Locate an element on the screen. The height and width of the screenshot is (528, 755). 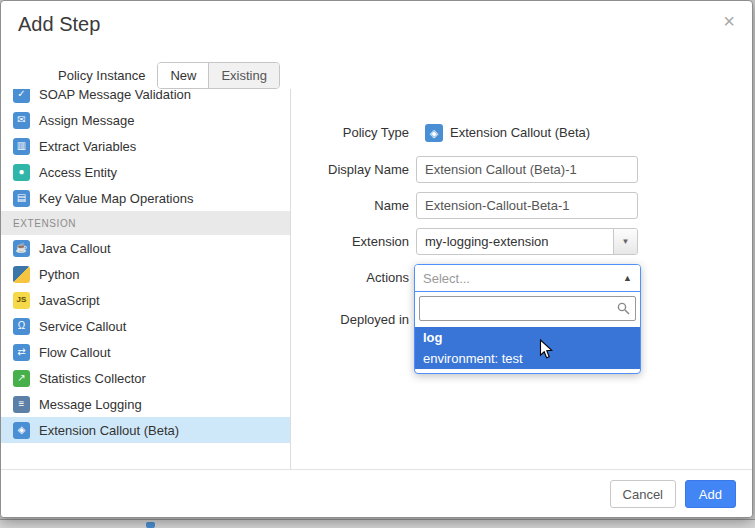
actions-option-environment-test: environment: test is located at coordinates (528, 358).